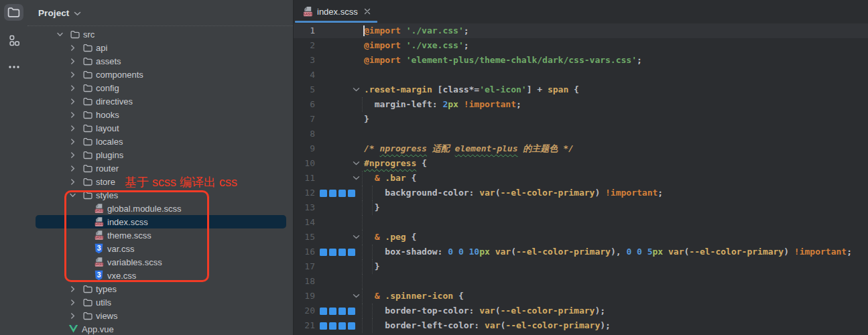 Image resolution: width=868 pixels, height=335 pixels. I want to click on tree-item-var-css: 3var.css, so click(160, 249).